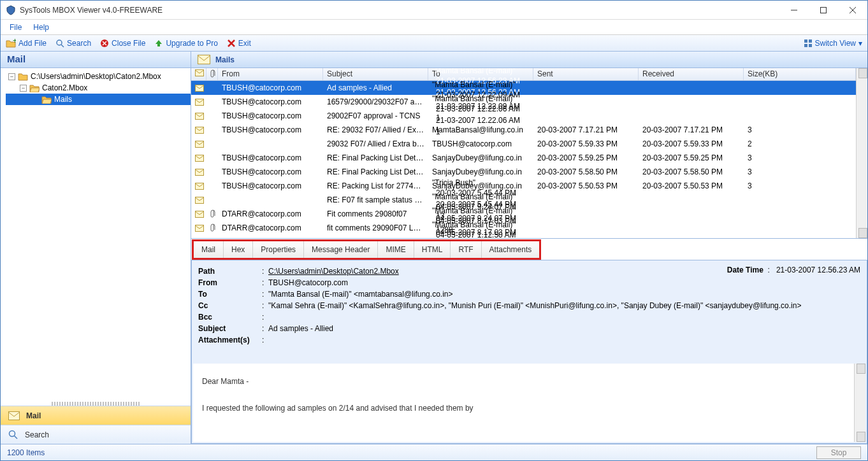 Image resolution: width=868 pixels, height=461 pixels. I want to click on cell-subject: 17376/29096F07 - TCNS, so click(376, 237).